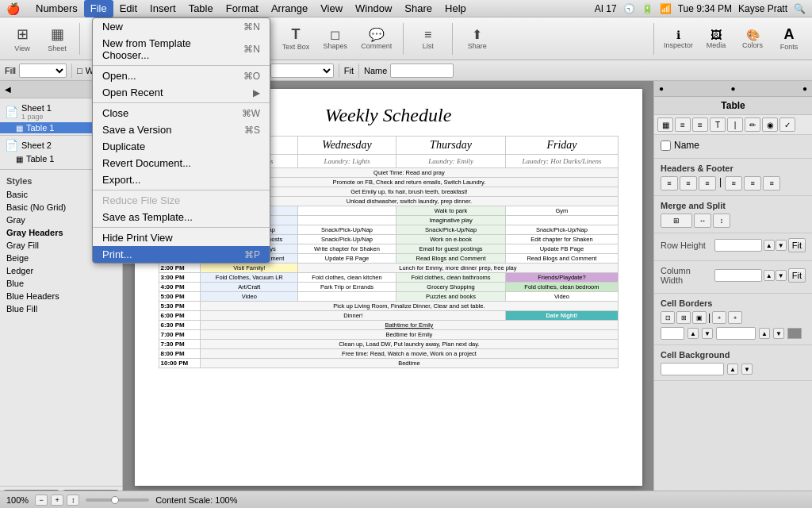  What do you see at coordinates (781, 275) in the screenshot?
I see `col-width-down: ▼` at bounding box center [781, 275].